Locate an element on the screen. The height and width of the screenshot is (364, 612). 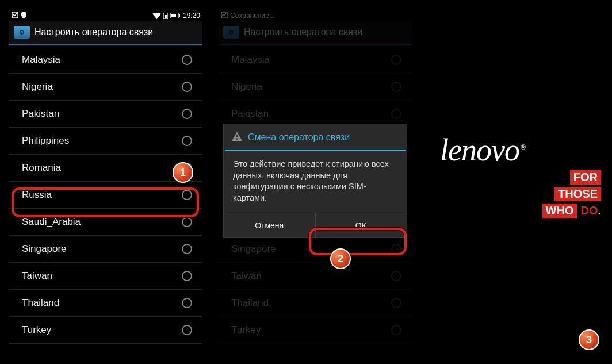
list-item-label: Nigeria is located at coordinates (37, 87).